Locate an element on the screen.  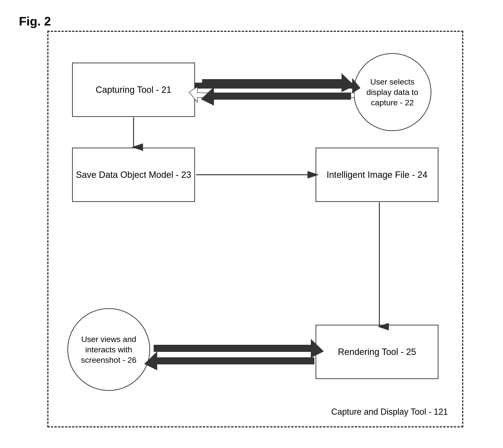
user-selects-circle: User selects display data to capture - 2… is located at coordinates (392, 92).